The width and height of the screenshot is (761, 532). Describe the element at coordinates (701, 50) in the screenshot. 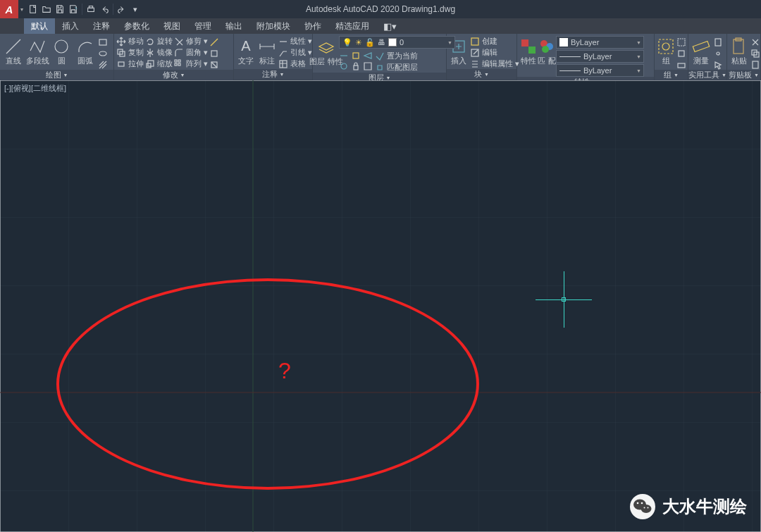

I see `measure-button: 测量` at that location.